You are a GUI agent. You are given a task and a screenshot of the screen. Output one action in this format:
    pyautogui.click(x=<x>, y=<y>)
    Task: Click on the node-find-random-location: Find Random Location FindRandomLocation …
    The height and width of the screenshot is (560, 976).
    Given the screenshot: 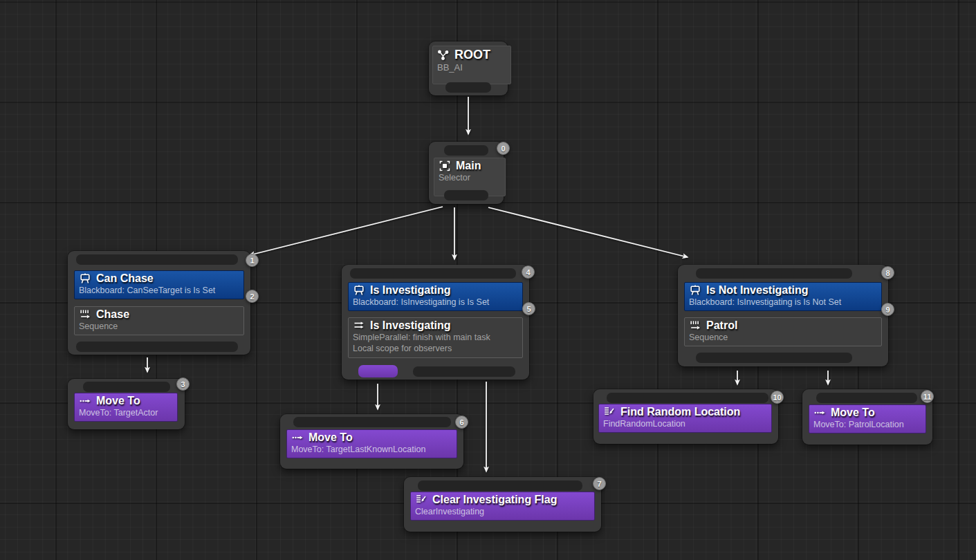 What is the action you would take?
    pyautogui.click(x=686, y=416)
    